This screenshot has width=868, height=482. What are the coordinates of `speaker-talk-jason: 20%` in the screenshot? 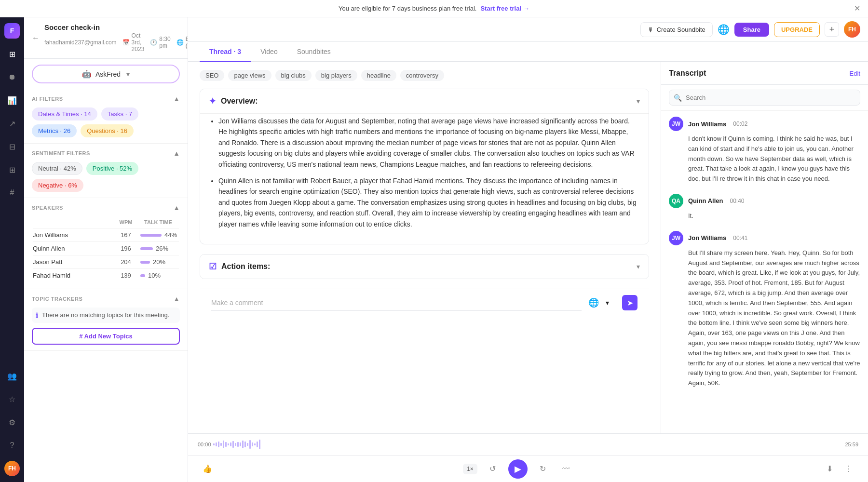 It's located at (160, 262).